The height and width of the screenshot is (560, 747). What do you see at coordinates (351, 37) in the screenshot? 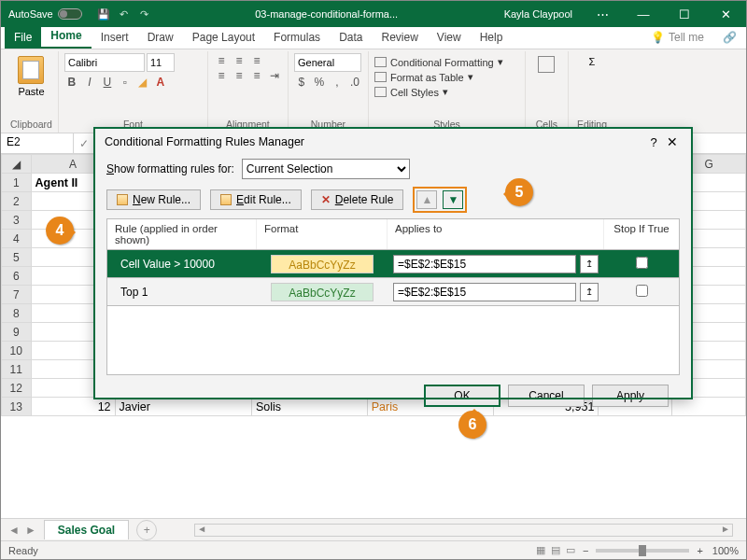
I see `tab-data: Data` at bounding box center [351, 37].